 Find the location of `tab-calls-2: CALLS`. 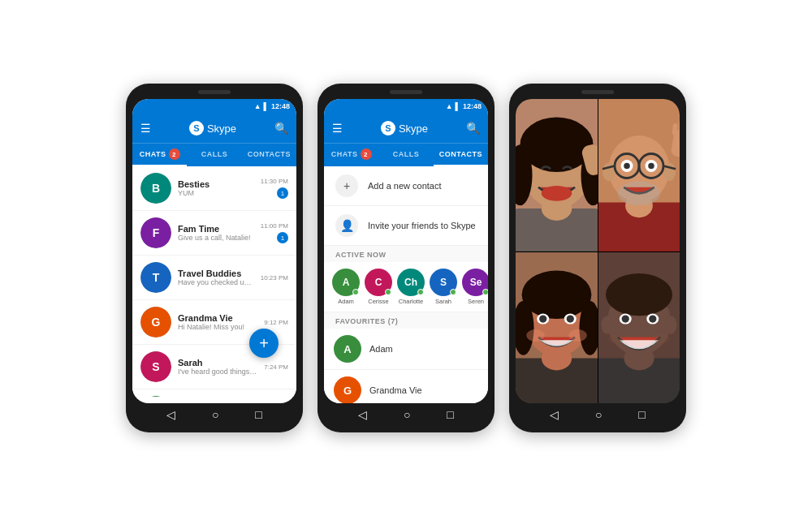

tab-calls-2: CALLS is located at coordinates (406, 155).